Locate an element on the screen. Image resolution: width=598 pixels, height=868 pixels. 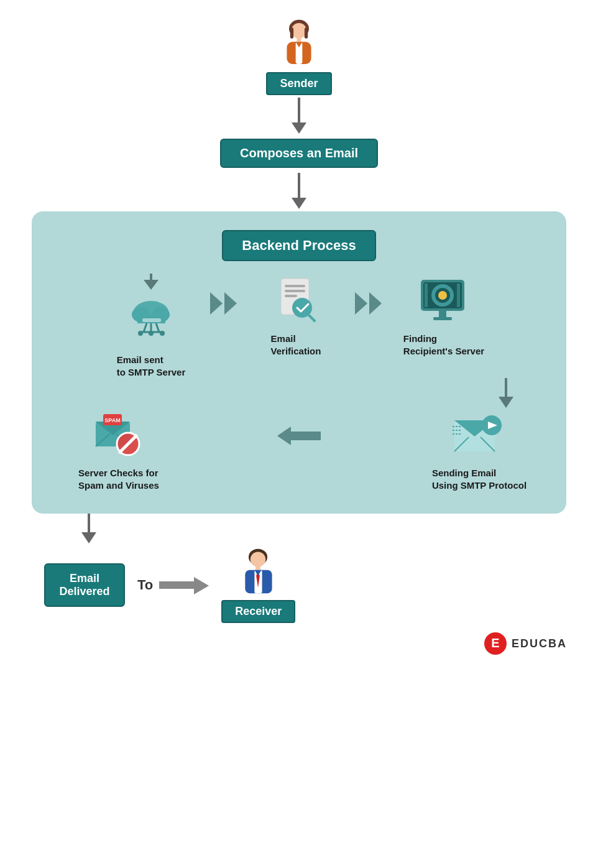
arrow-recipient-to-sending is located at coordinates (299, 393).